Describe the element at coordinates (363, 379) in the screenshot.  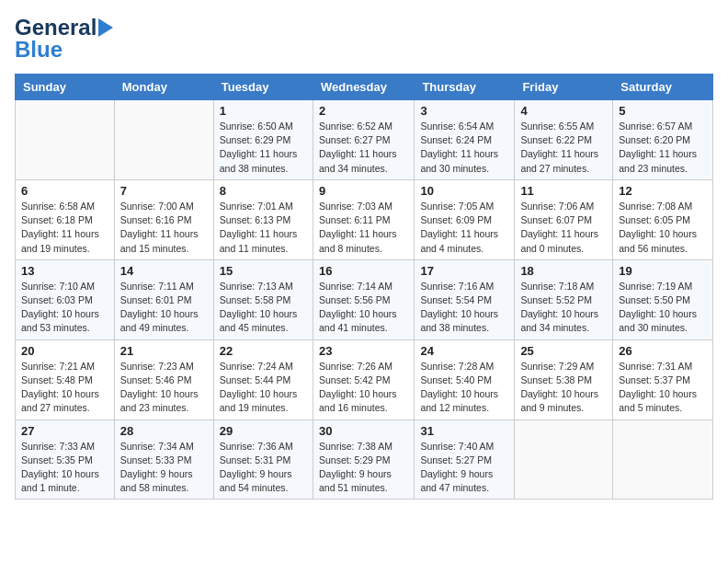
I see `calendar-cell: 23Sunrise: 7:26 AM Sunset: 5:42 PM Dayli…` at that location.